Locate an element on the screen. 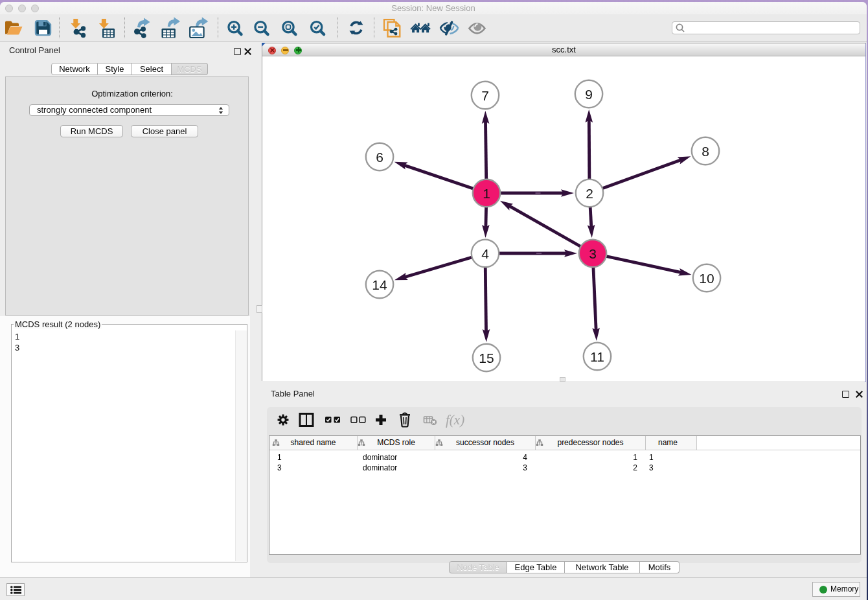  svg-text: 3 is located at coordinates (593, 254).